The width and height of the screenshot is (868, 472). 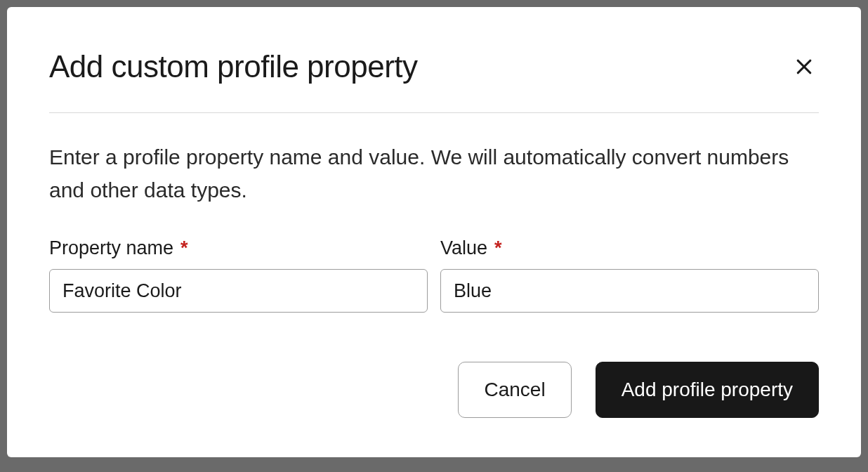 What do you see at coordinates (239, 291) in the screenshot?
I see `property-name-input` at bounding box center [239, 291].